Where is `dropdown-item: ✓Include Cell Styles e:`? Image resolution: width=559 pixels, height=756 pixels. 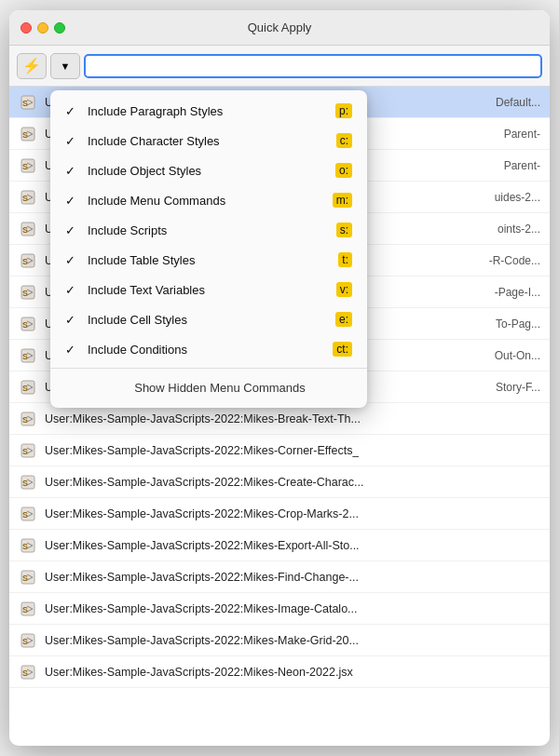 dropdown-item: ✓Include Cell Styles e: is located at coordinates (209, 319).